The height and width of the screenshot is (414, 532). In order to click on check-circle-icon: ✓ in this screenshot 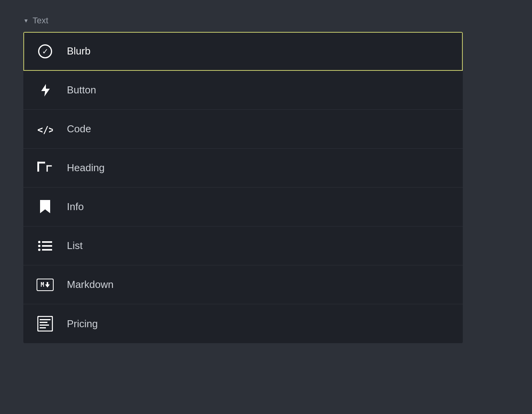, I will do `click(45, 51)`.